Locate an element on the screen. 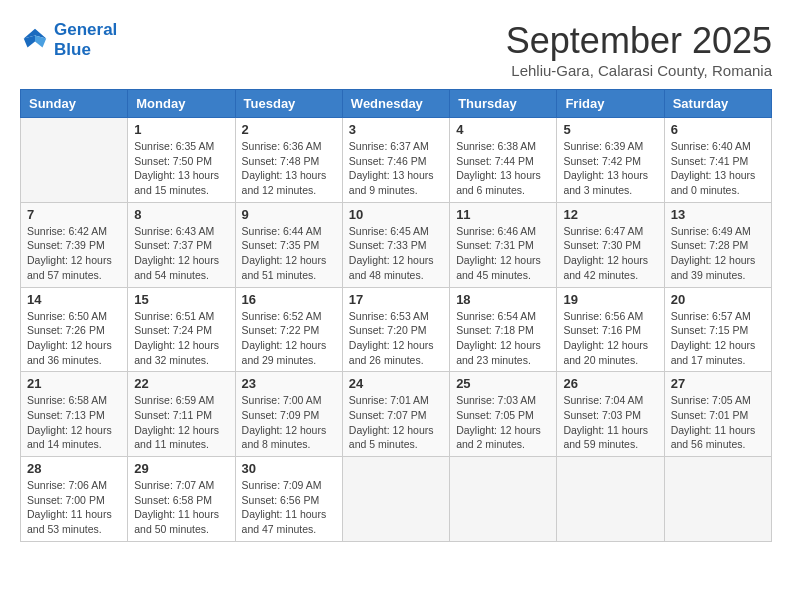 This screenshot has height=612, width=792. day-number: 14 is located at coordinates (74, 300).